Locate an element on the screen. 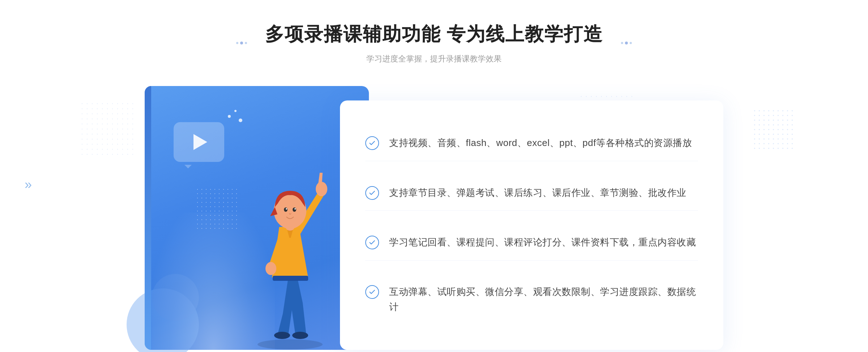 This screenshot has height=352, width=868. feature-item-1: 支持视频、音频、flash、word、excel、ppt、pdf等各种格式的资源… is located at coordinates (532, 143).